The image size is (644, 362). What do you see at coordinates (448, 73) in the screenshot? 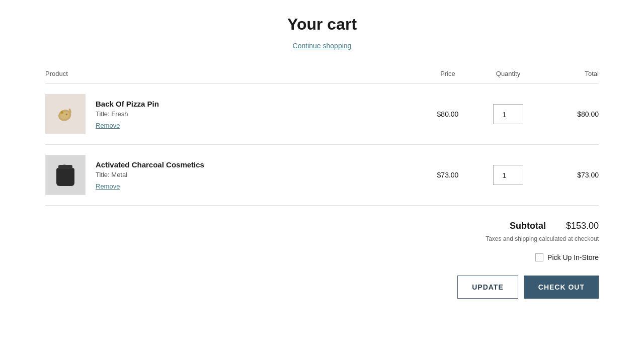
I see `header-price: Price` at bounding box center [448, 73].